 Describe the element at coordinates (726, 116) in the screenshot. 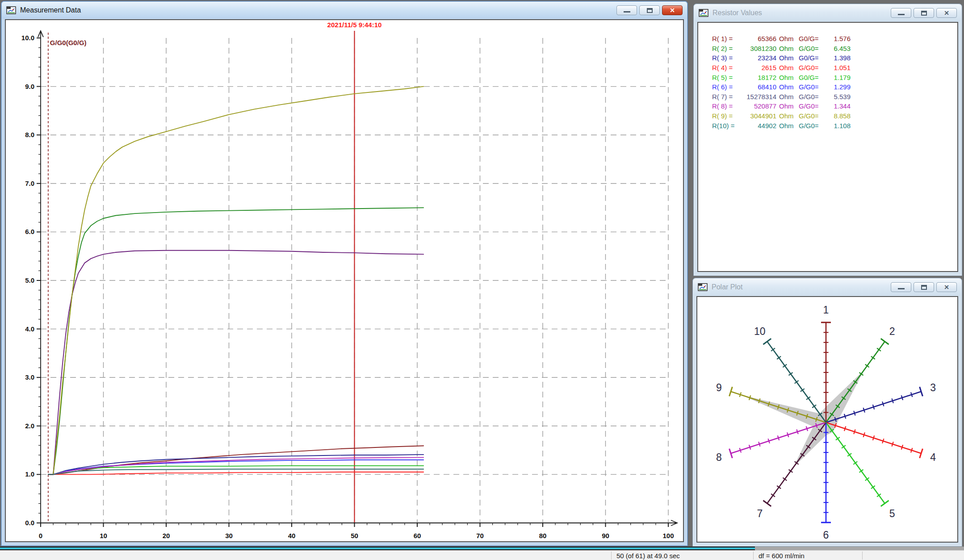

I see `resistor-label: R( 9) =` at that location.